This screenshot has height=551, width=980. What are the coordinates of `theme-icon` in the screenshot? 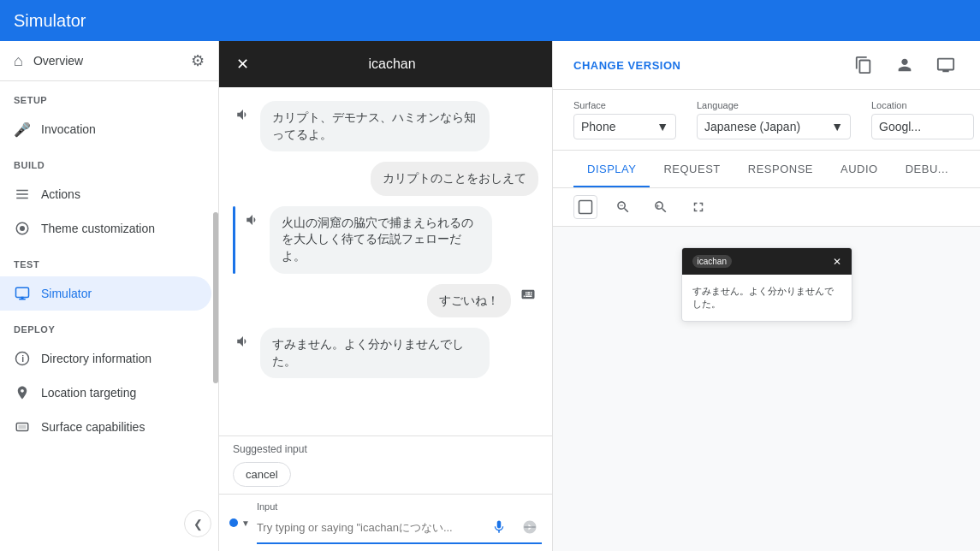 It's located at (22, 228).